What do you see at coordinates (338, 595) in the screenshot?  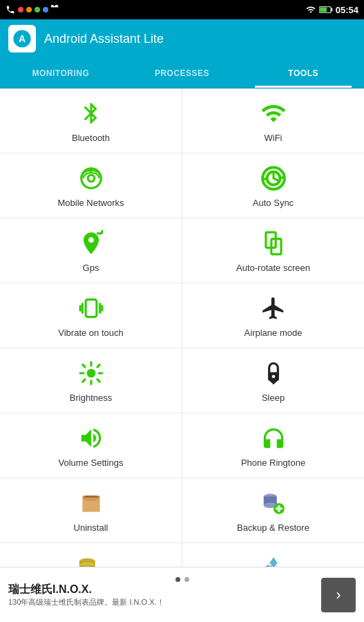 I see `ad-arrow-button: ›` at bounding box center [338, 595].